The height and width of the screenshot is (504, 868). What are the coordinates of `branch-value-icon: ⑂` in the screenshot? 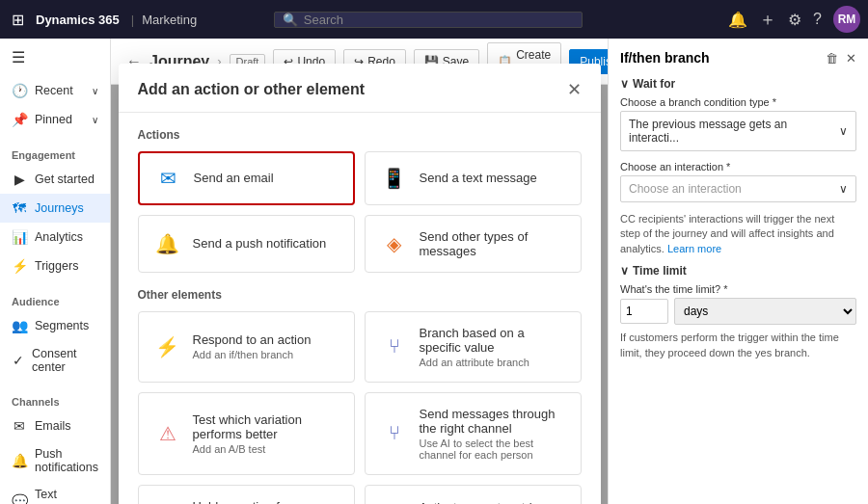 It's located at (394, 347).